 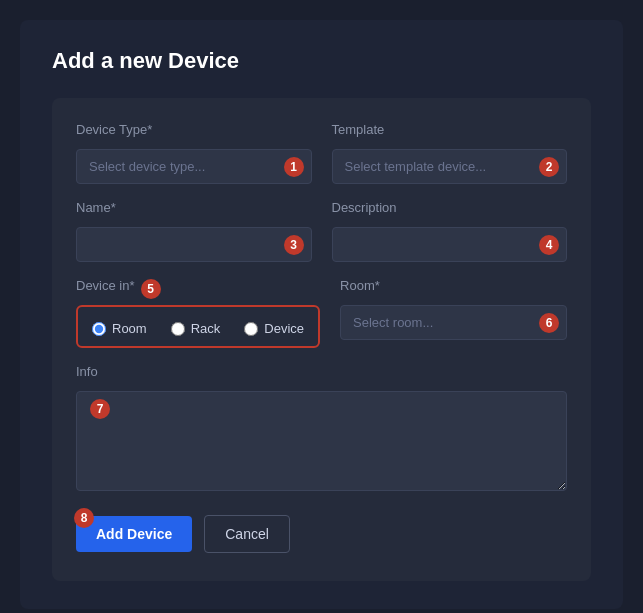 I want to click on name-input, so click(x=194, y=244).